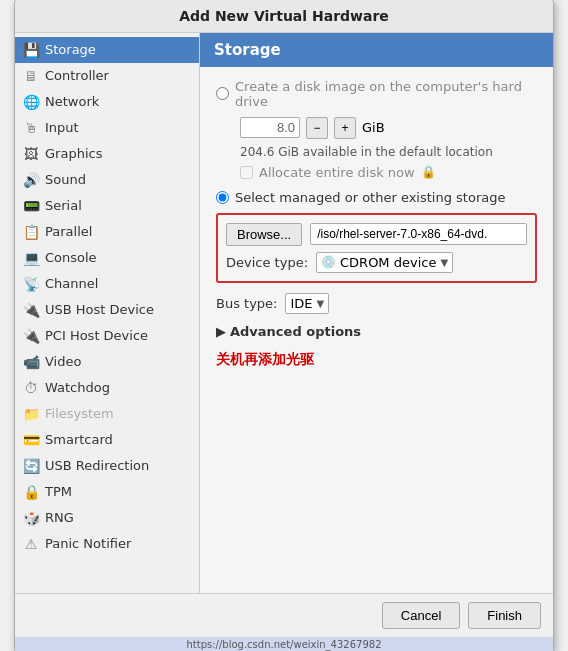 This screenshot has width=568, height=651. I want to click on browse-button: Browse..., so click(264, 234).